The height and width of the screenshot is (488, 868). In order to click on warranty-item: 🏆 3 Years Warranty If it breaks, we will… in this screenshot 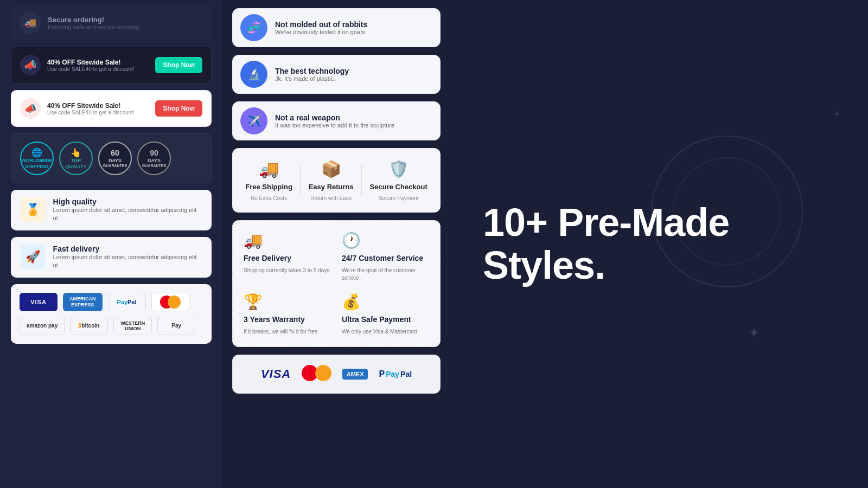, I will do `click(288, 314)`.